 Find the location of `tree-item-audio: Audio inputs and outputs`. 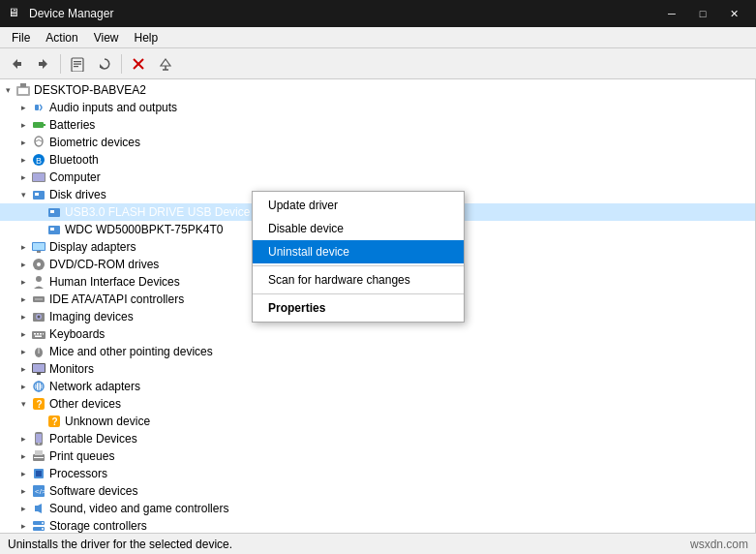

tree-item-audio: Audio inputs and outputs is located at coordinates (378, 108).